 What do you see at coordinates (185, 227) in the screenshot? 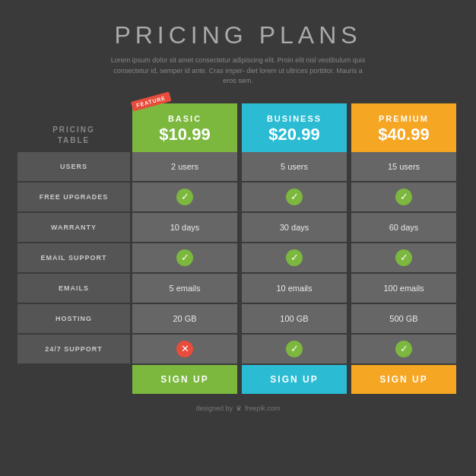
I see `row-cell: 10 days` at bounding box center [185, 227].